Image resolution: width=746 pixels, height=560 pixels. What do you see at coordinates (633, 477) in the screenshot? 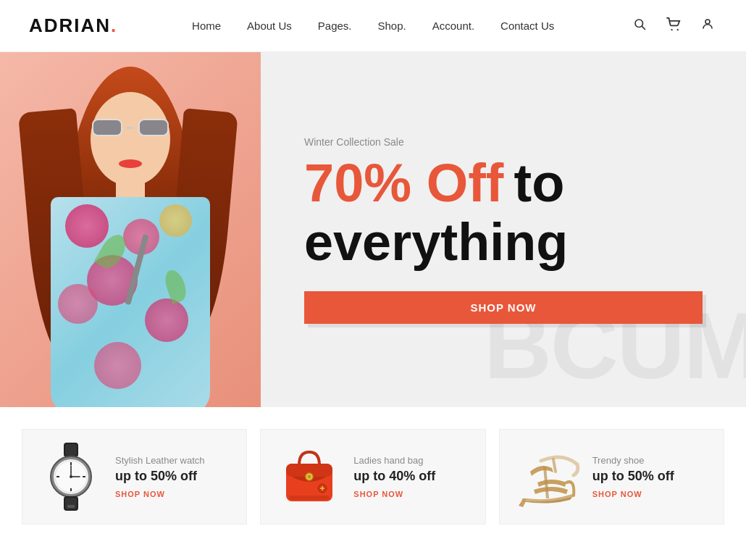
I see `shoes-discount: up to 50% off` at bounding box center [633, 477].